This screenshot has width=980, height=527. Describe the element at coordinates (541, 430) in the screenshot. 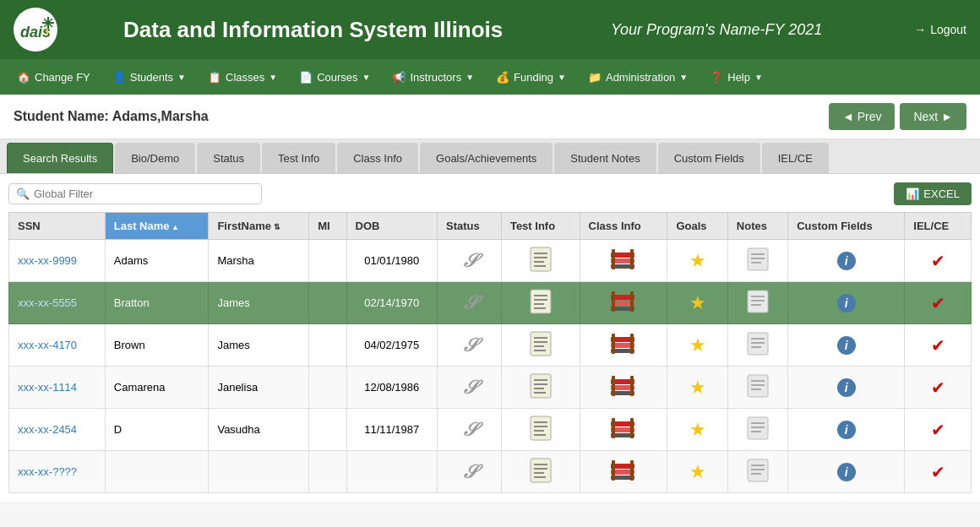

I see `cell-test-info` at that location.